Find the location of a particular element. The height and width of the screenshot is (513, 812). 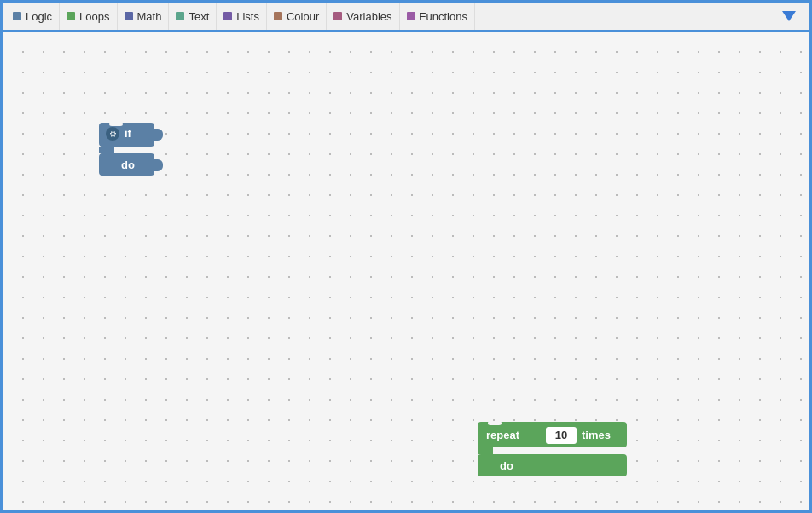

toolbar-item-variables: Variables is located at coordinates (363, 16).